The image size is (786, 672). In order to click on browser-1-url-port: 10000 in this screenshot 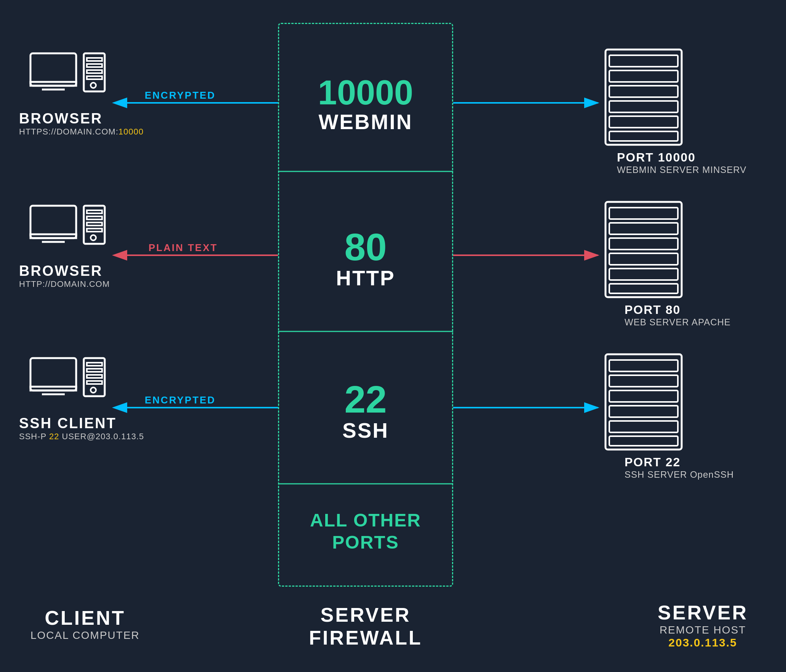, I will do `click(131, 132)`.